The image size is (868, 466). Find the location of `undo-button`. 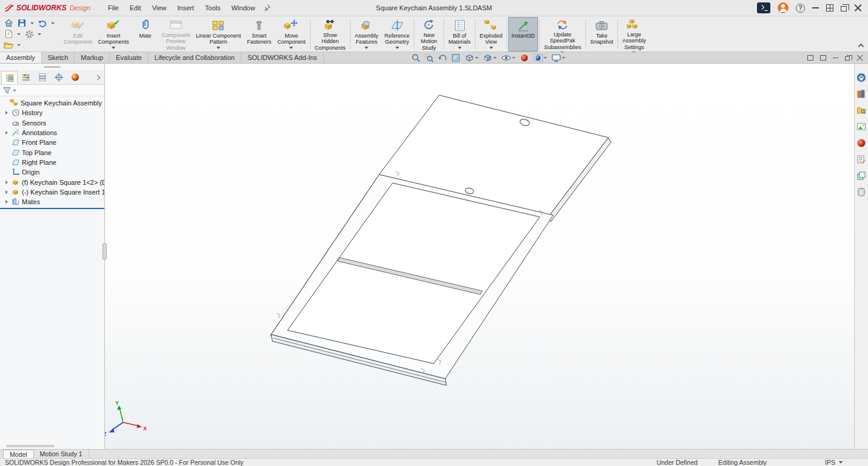

undo-button is located at coordinates (42, 23).